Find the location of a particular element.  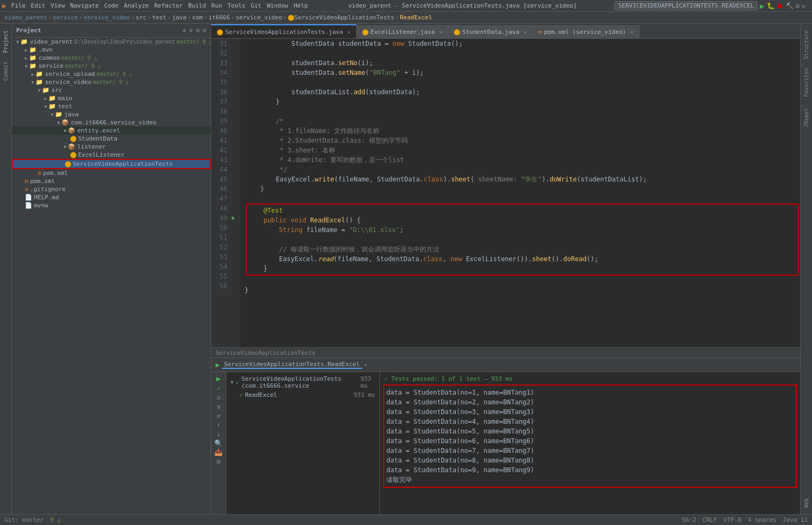

tree-item-package: ▼ 📦 com.it6666.service_video is located at coordinates (111, 123).